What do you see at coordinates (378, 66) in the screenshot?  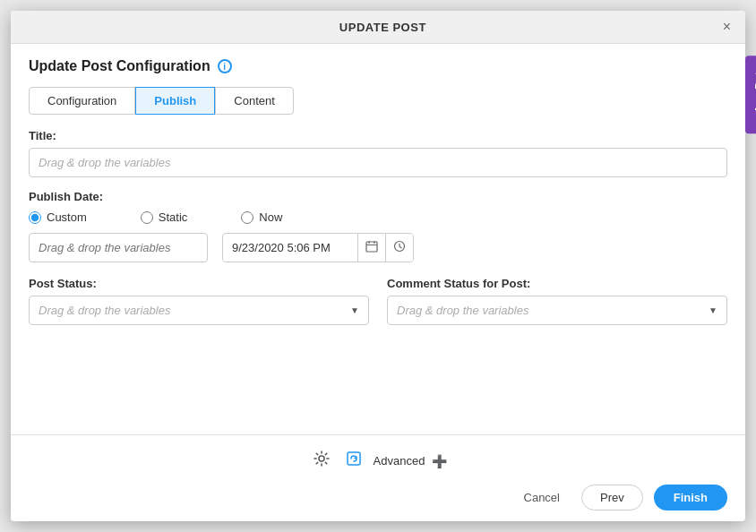 I see `page-title-row: Update Post Configuration i` at bounding box center [378, 66].